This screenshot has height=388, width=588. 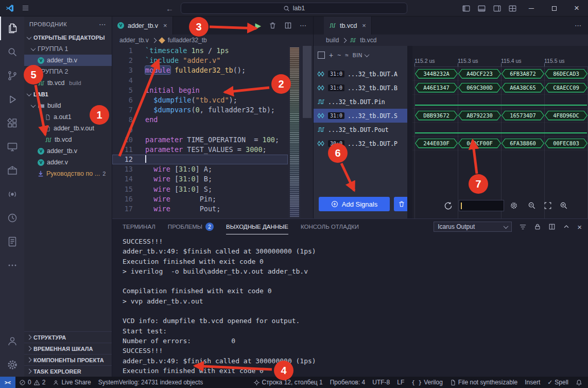 I want to click on code-line: 5initial begin, so click(x=200, y=91).